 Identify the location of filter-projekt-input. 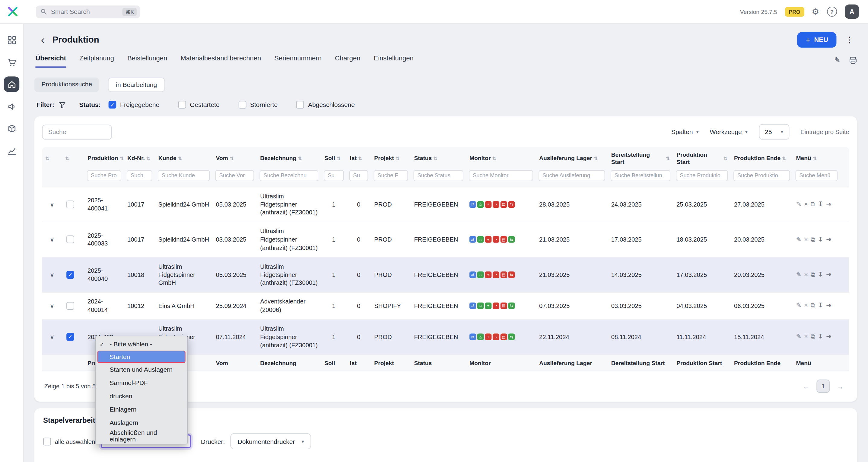
(391, 175).